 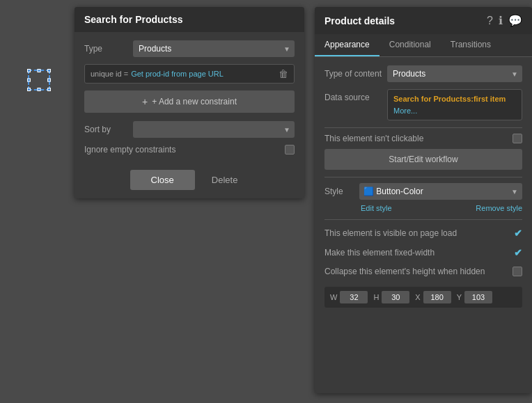 What do you see at coordinates (391, 297) in the screenshot?
I see `h-group: H` at bounding box center [391, 297].